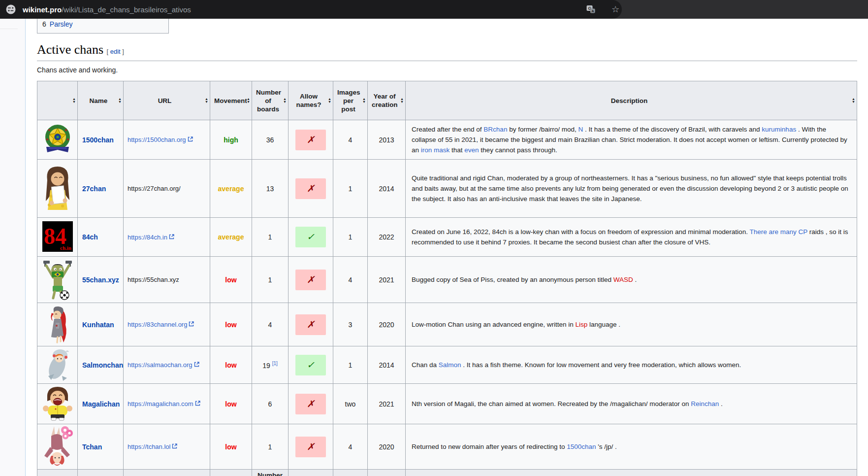  I want to click on 27chan-logo-image, so click(58, 188).